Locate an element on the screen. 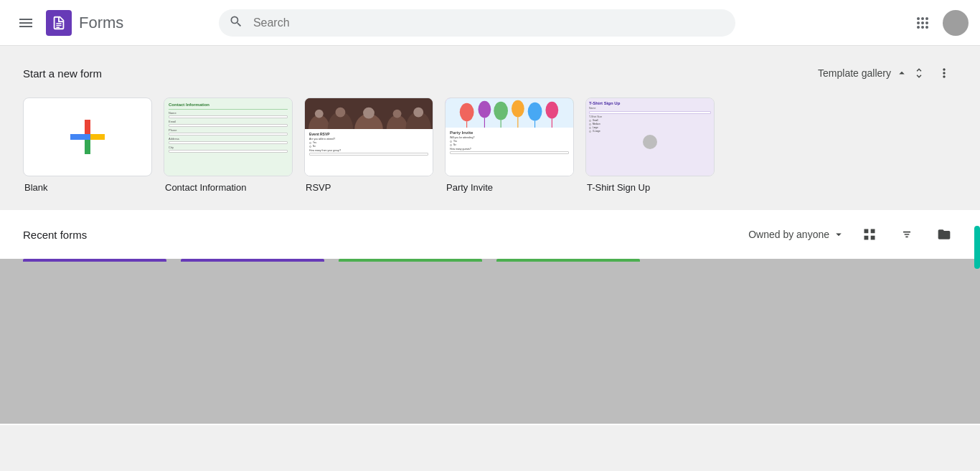  template-gallery-label: Template gallery is located at coordinates (854, 73).